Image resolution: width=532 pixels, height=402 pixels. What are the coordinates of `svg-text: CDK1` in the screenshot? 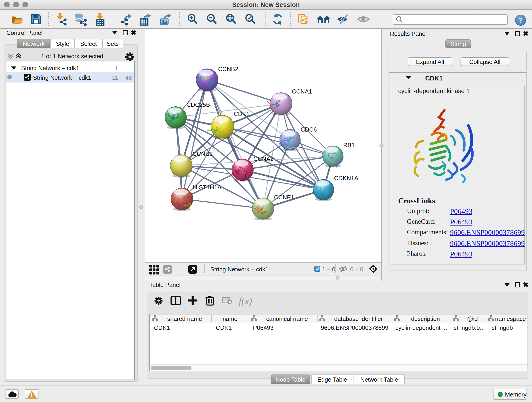 It's located at (241, 114).